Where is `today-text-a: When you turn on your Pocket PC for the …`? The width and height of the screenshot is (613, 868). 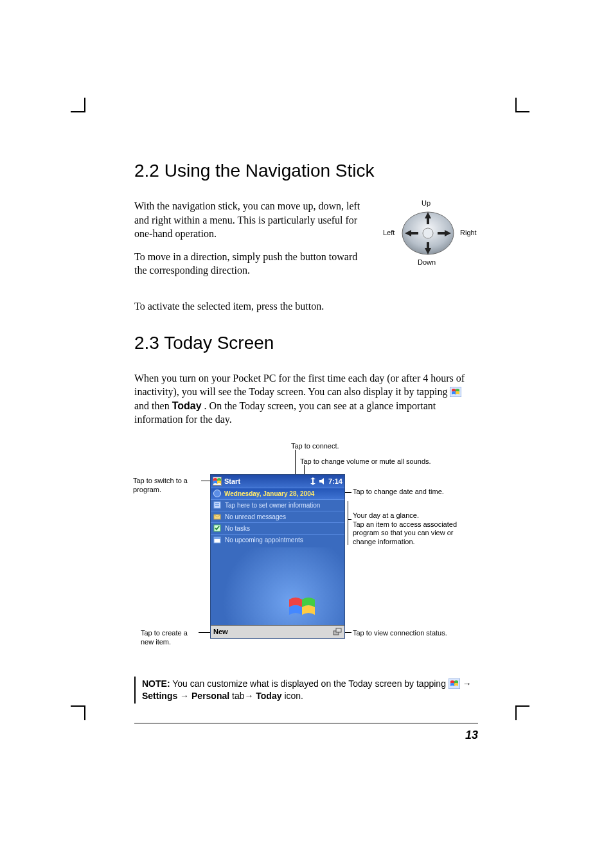
today-text-a: When you turn on your Pocket PC for the … is located at coordinates (299, 385).